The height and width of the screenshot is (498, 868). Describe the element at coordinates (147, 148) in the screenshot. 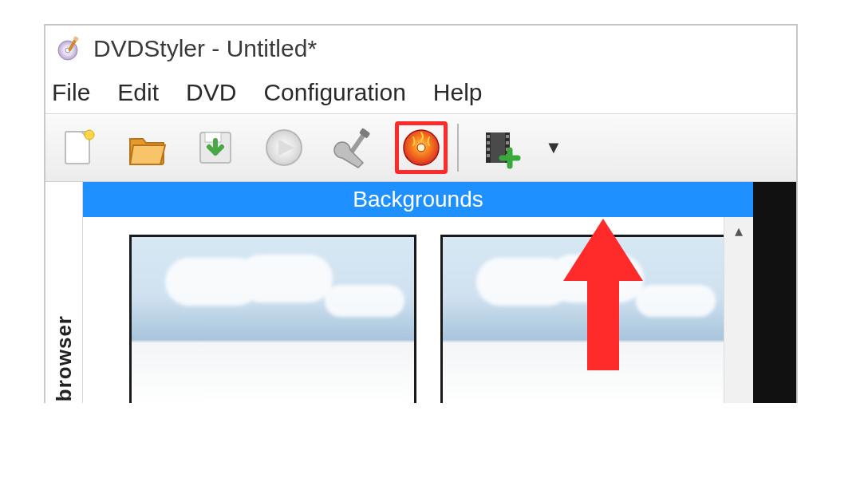

I see `open-folder-icon` at that location.